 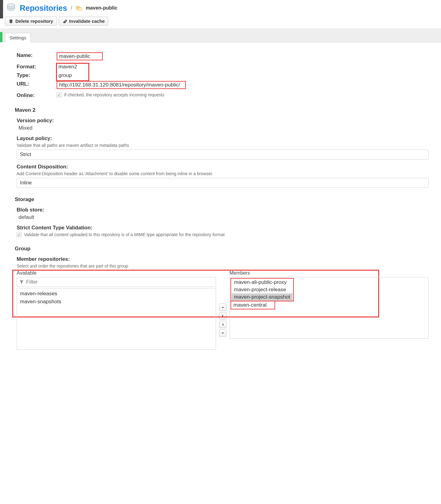 I want to click on invalidate-label: Invalidate cache, so click(x=87, y=21).